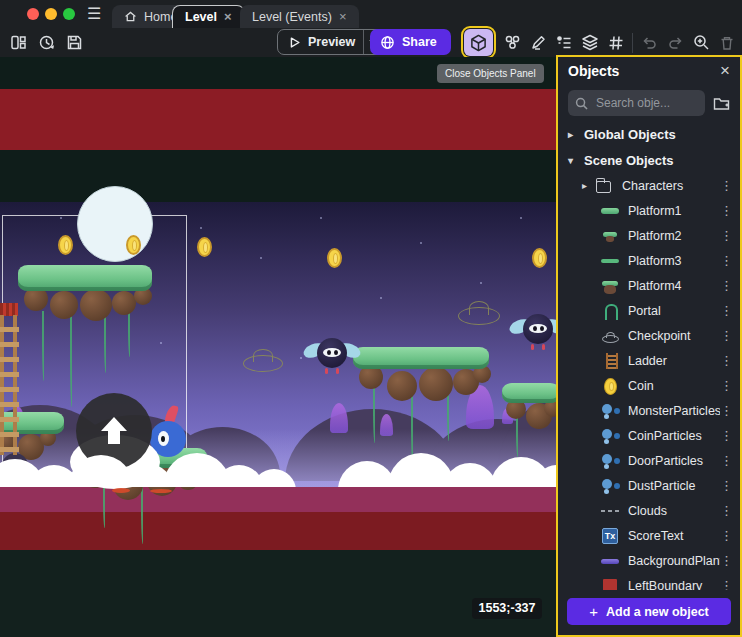 The image size is (742, 637). What do you see at coordinates (649, 486) in the screenshot?
I see `object-row-dustparticle: DustParticle⋮` at bounding box center [649, 486].